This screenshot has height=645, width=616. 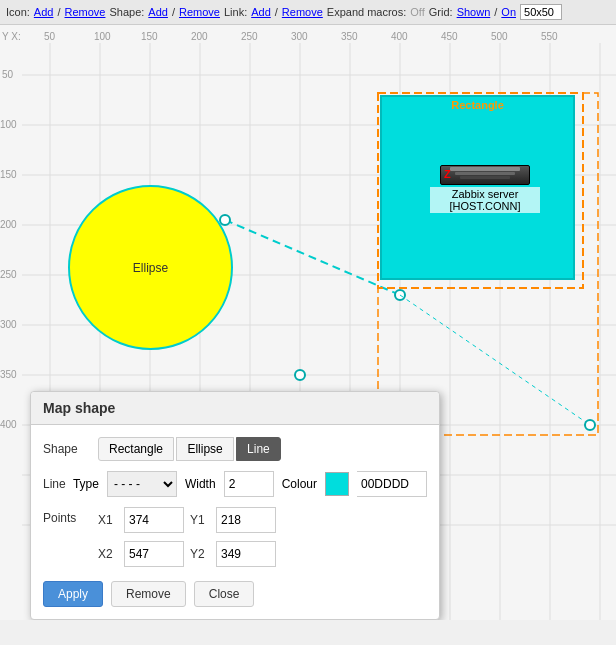 What do you see at coordinates (485, 189) in the screenshot?
I see `zabbix-host: Zabbix server [HOST.CONN]` at bounding box center [485, 189].